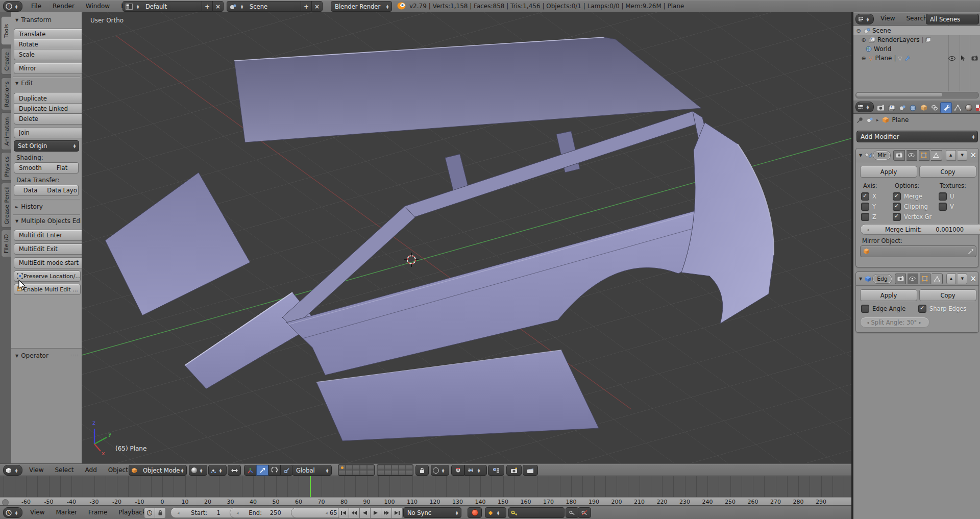  Describe the element at coordinates (98, 512) in the screenshot. I see `menu-item: Frame` at that location.